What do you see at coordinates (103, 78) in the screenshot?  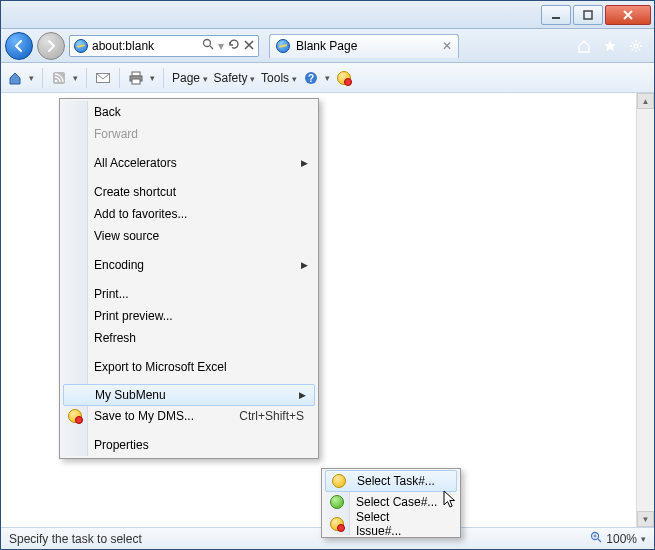 I see `read-mail-icon` at bounding box center [103, 78].